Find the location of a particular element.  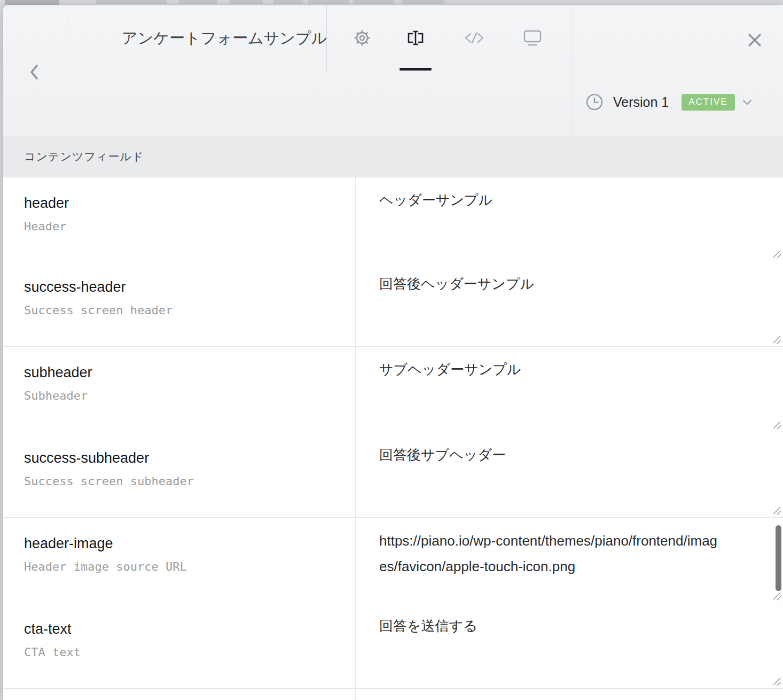

close-button is located at coordinates (755, 40).